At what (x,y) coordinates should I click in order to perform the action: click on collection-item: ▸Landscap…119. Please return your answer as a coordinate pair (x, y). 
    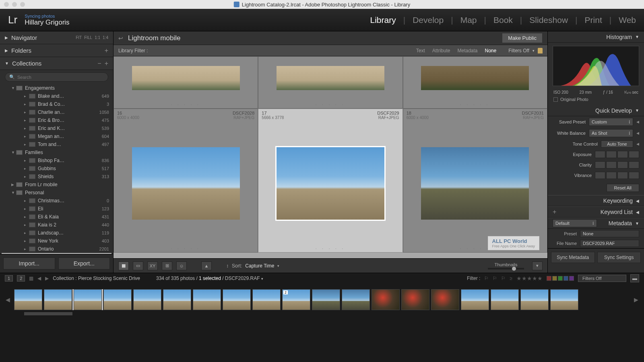
    Looking at the image, I should click on (56, 233).